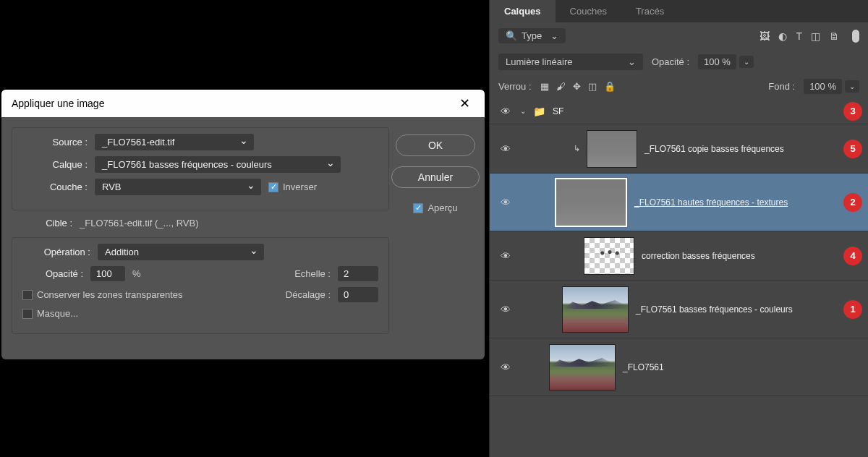 This screenshot has width=868, height=457. I want to click on adjustment-filter-icon: ◐, so click(783, 36).